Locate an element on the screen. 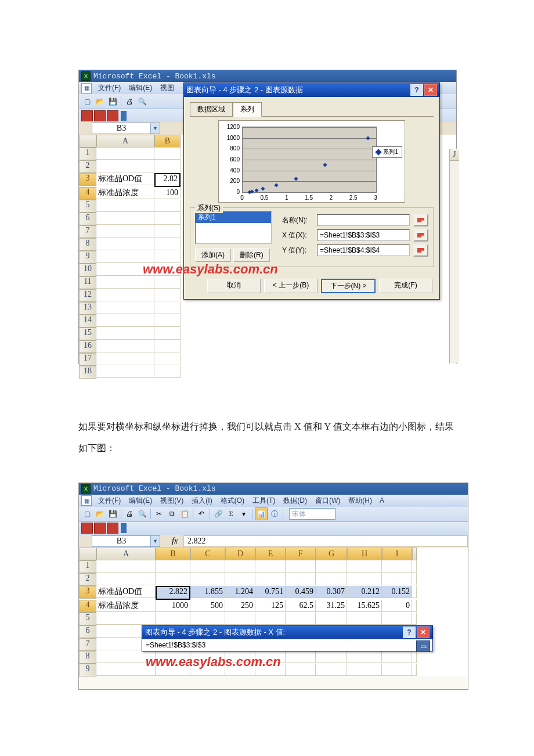  menu-window: 窗口(W) is located at coordinates (327, 501).